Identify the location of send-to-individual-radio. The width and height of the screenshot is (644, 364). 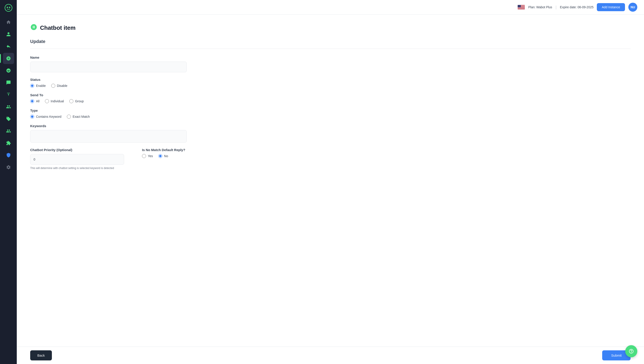
(47, 101).